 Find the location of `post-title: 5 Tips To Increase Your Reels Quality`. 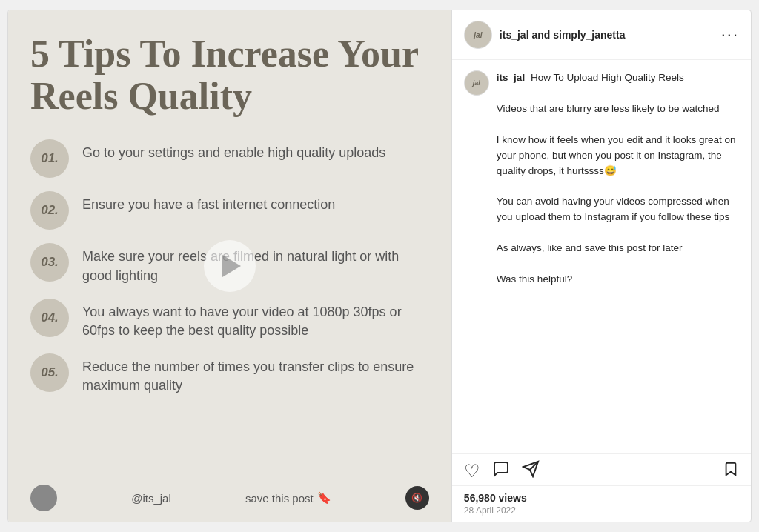

post-title: 5 Tips To Increase Your Reels Quality is located at coordinates (230, 75).